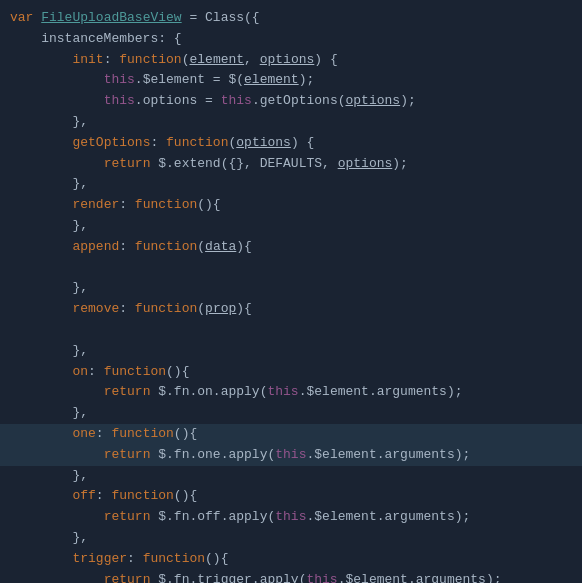 The image size is (582, 583). What do you see at coordinates (291, 434) in the screenshot?
I see `code-line-21: one: function(){` at bounding box center [291, 434].